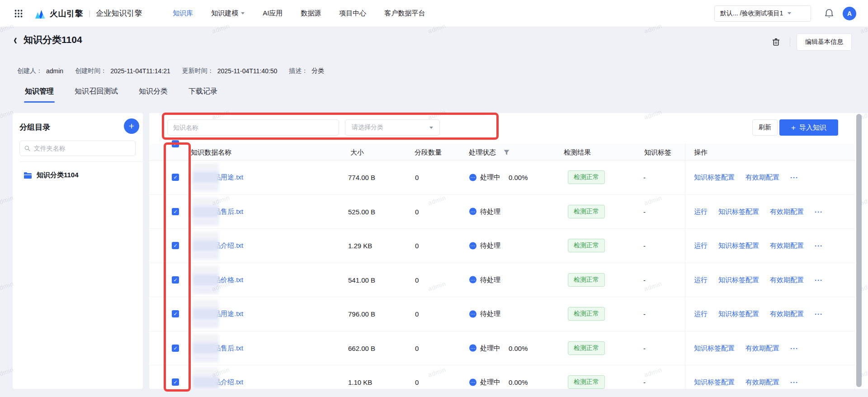  What do you see at coordinates (793, 128) in the screenshot?
I see `plus-icon: +` at bounding box center [793, 128].